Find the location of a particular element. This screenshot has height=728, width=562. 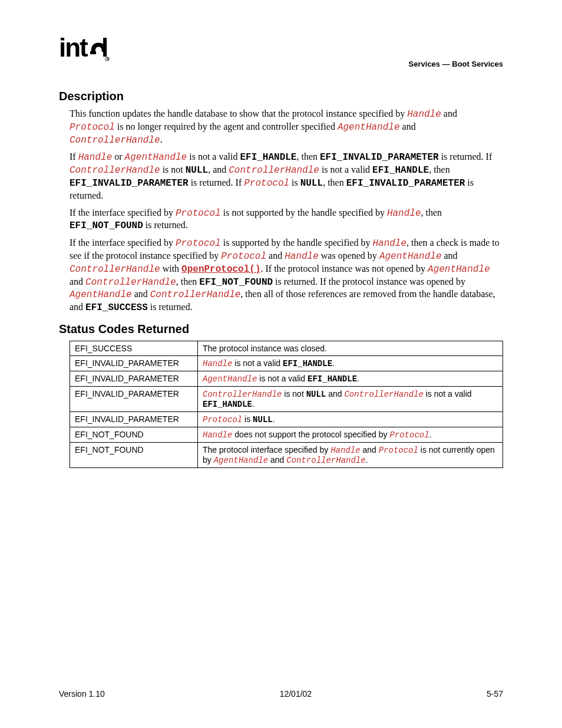

description-paragraph-2: If Handle or AgentHandle is not a valid … is located at coordinates (281, 176).